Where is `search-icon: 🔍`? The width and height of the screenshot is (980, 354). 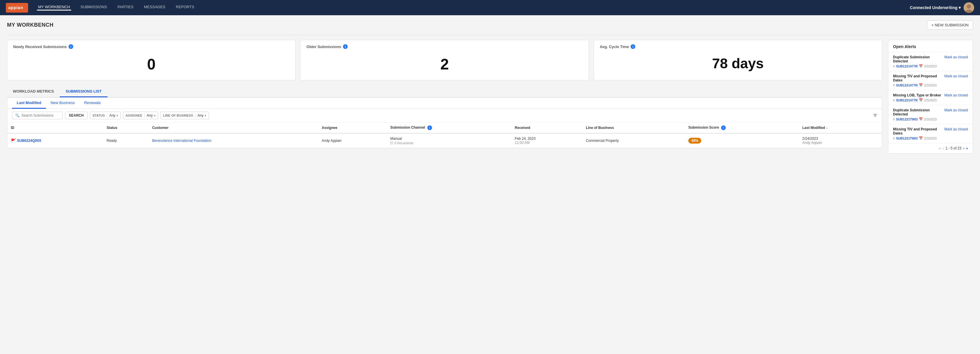
search-icon: 🔍 is located at coordinates (18, 116).